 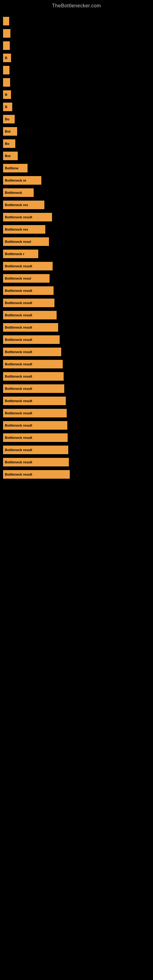 I want to click on bar: Bottleneck resul, so click(x=26, y=242).